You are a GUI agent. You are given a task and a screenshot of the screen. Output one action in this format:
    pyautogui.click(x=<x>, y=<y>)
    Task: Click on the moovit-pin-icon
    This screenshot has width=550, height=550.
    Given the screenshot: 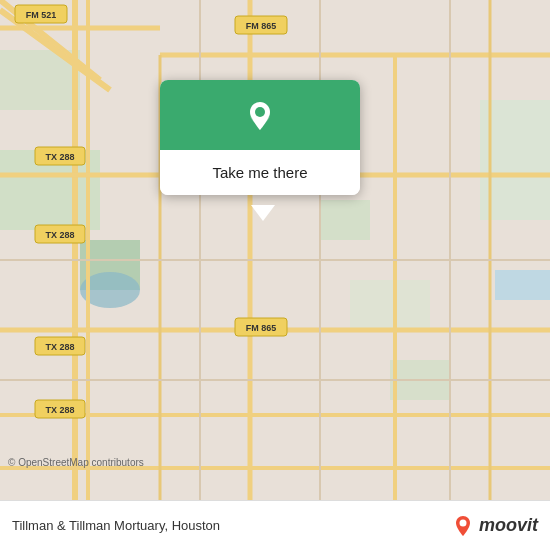 What is the action you would take?
    pyautogui.click(x=463, y=526)
    